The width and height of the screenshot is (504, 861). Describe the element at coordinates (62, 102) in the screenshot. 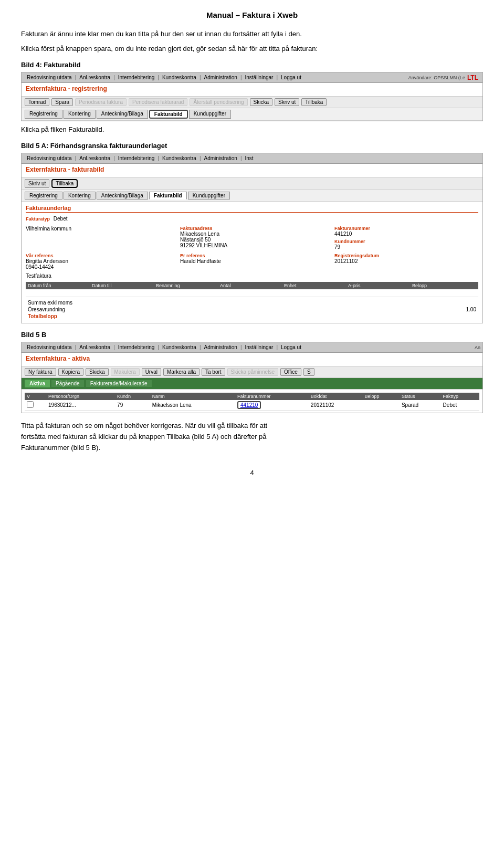

I see `btn-spara: Spara` at that location.